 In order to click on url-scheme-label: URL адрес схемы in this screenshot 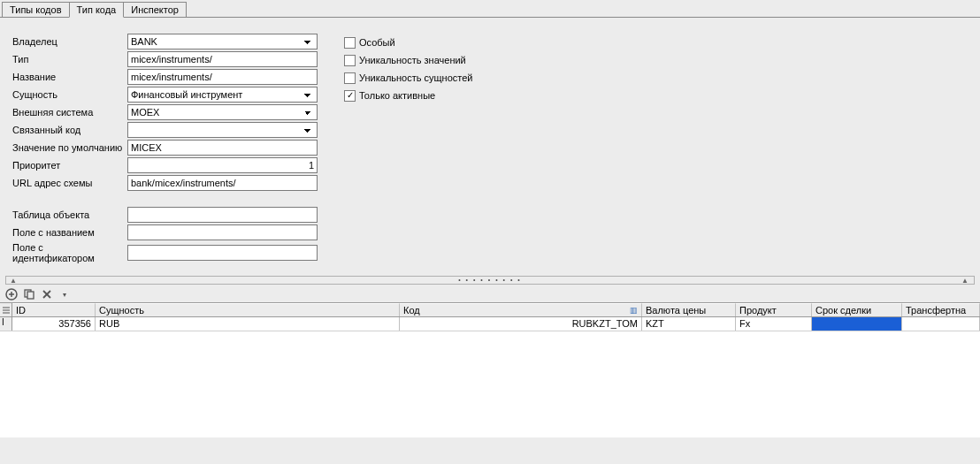, I will do `click(70, 183)`.